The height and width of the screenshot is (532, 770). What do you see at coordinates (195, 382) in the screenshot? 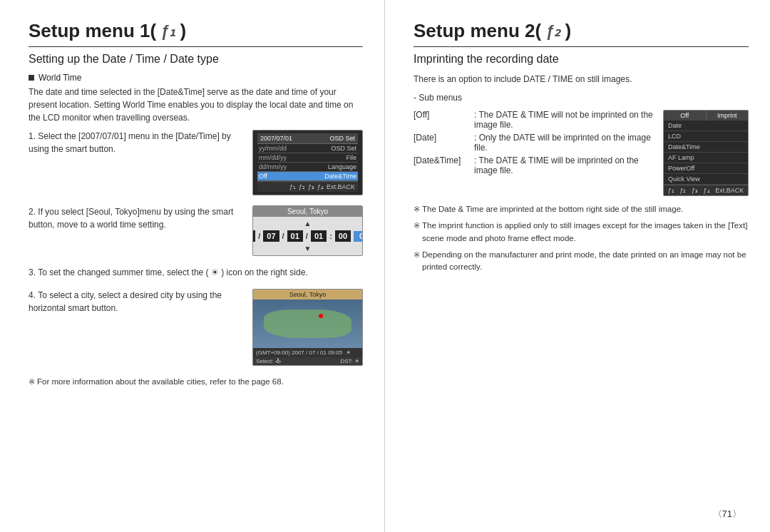
I see `left-note: For more information about the available…` at bounding box center [195, 382].